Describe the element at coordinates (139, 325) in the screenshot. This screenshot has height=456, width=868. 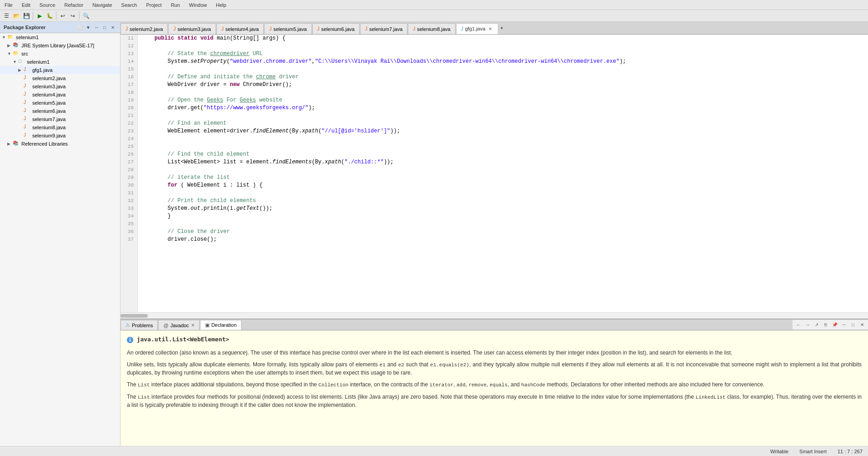
I see `tab-problems: ⚠ Problems` at that location.